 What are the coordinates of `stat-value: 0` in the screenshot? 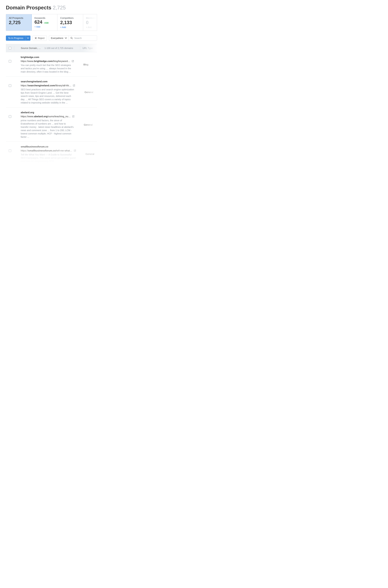 It's located at (92, 22).